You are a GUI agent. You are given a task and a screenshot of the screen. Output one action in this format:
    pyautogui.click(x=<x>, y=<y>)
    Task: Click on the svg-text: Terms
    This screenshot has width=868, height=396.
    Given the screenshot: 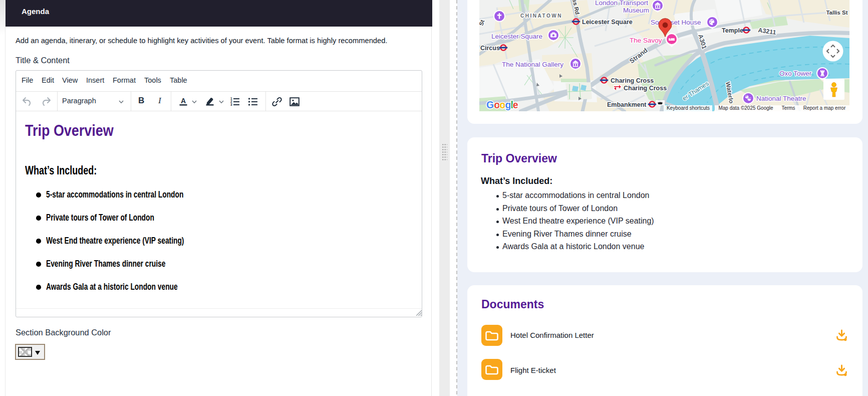 What is the action you would take?
    pyautogui.click(x=788, y=108)
    